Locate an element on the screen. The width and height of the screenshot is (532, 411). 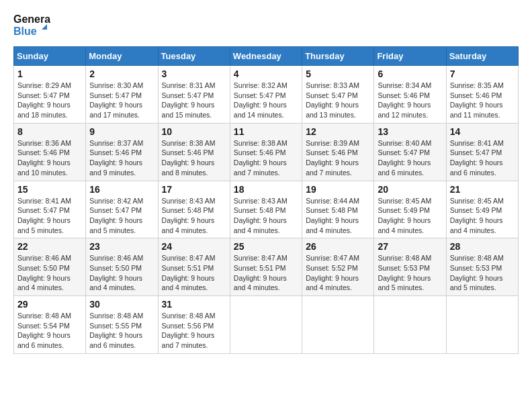
col-header-saturday: Saturday is located at coordinates (482, 56).